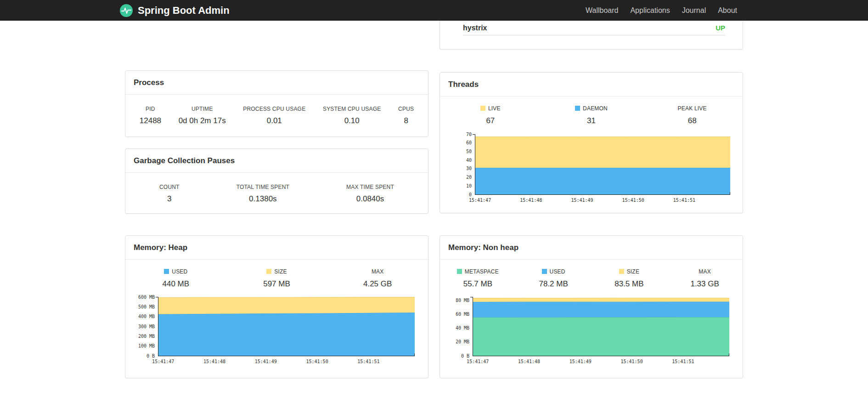  What do you see at coordinates (147, 307) in the screenshot?
I see `svg-text: 500 MB` at bounding box center [147, 307].